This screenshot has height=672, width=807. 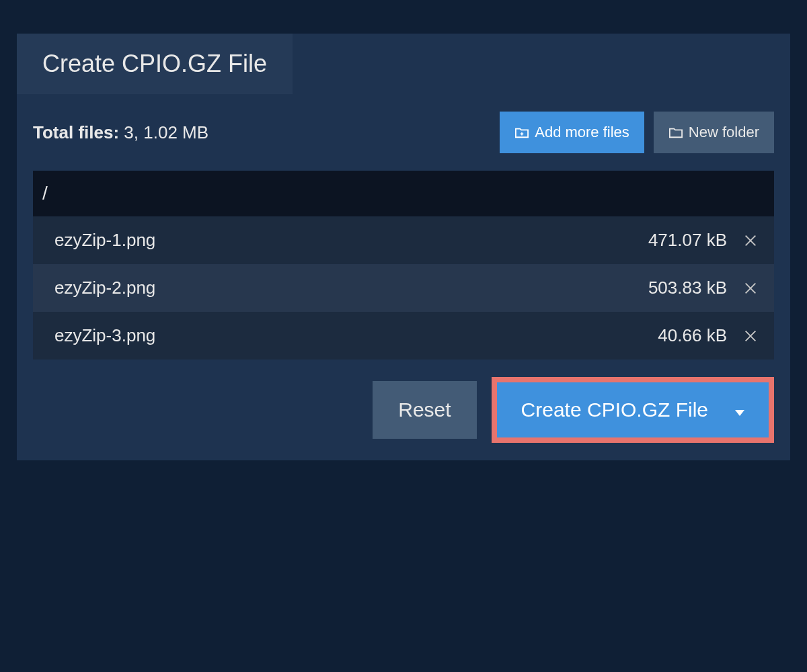 What do you see at coordinates (404, 132) in the screenshot?
I see `summary-row: Total files: 3, 1.02 MB Add more files` at bounding box center [404, 132].